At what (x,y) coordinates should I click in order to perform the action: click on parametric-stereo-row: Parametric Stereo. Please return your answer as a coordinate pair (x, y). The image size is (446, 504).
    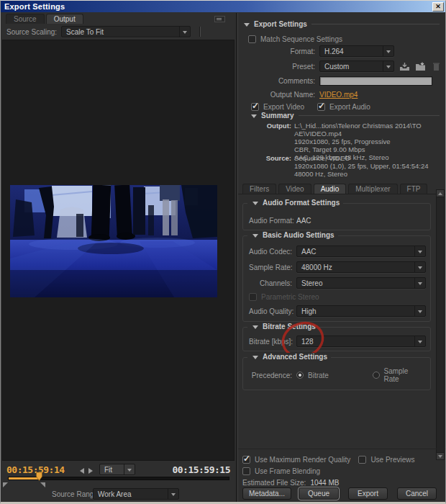
    Looking at the image, I should click on (337, 297).